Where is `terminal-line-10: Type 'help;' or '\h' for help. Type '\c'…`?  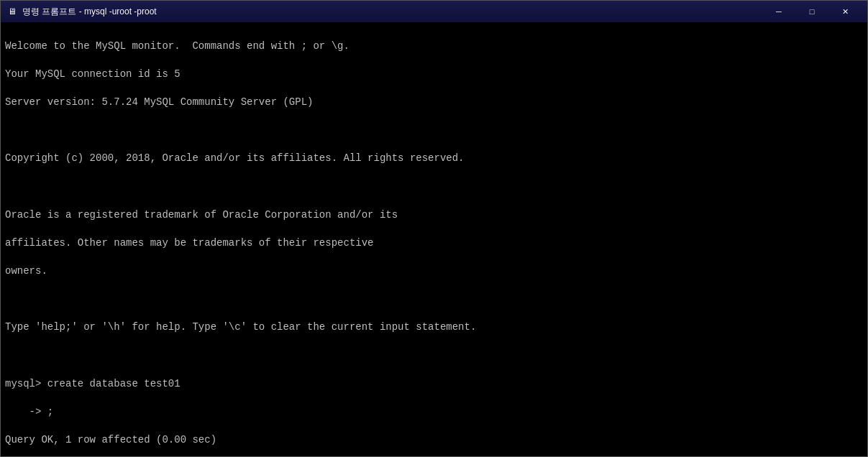
terminal-line-10: Type 'help;' or '\h' for help. Type '\c'… is located at coordinates (434, 328).